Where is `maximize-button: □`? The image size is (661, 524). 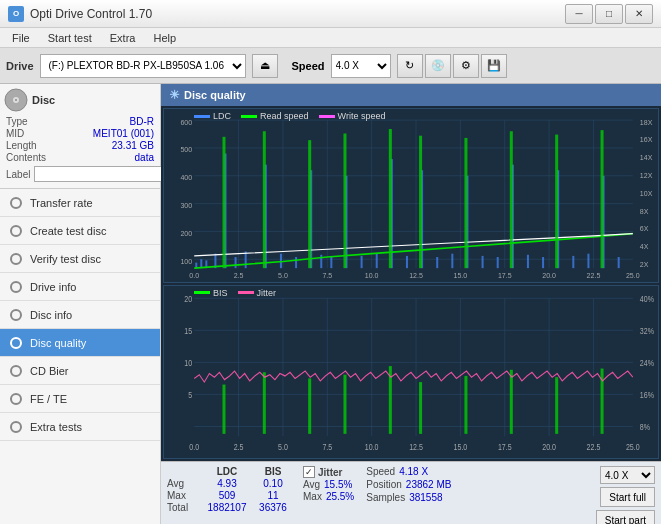
maximize-button: □ is located at coordinates (609, 14).